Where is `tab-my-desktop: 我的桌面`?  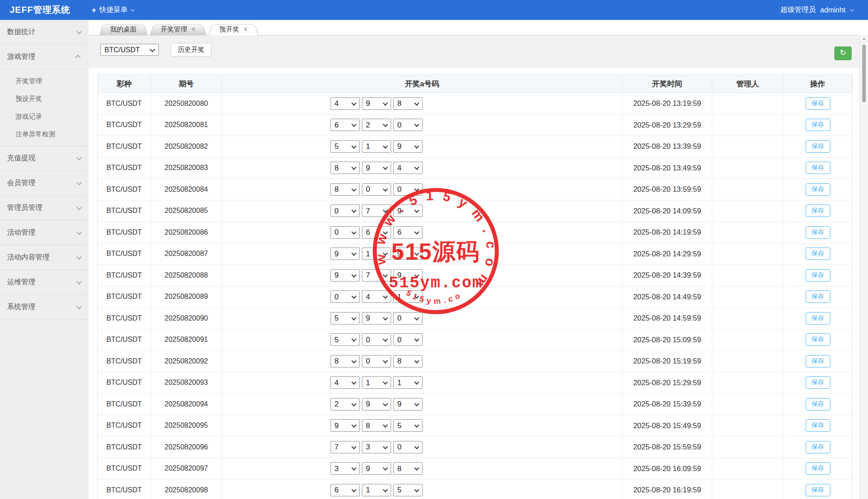
tab-my-desktop: 我的桌面 is located at coordinates (123, 29).